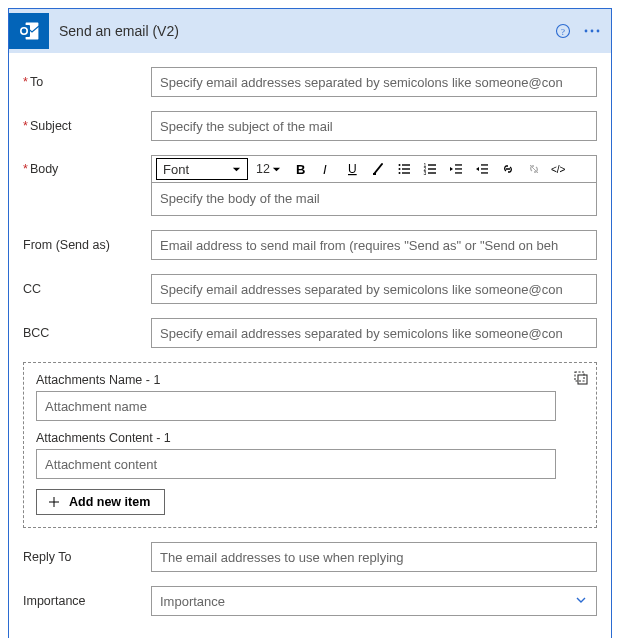  What do you see at coordinates (430, 169) in the screenshot?
I see `numbered-list-icon: 123` at bounding box center [430, 169].